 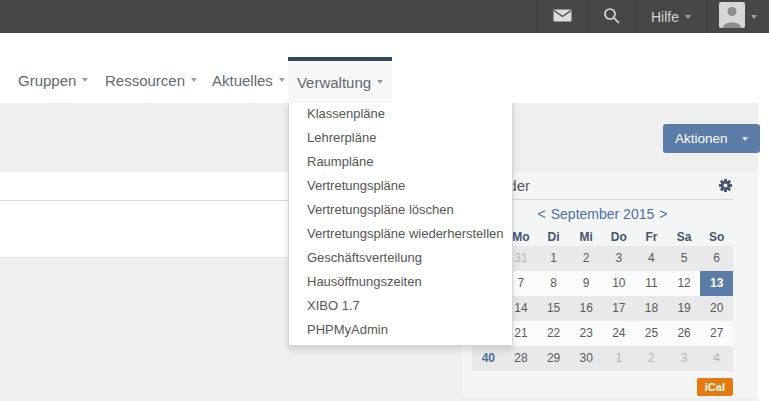 What do you see at coordinates (602, 386) in the screenshot?
I see `calendar-footer: iCal` at bounding box center [602, 386].